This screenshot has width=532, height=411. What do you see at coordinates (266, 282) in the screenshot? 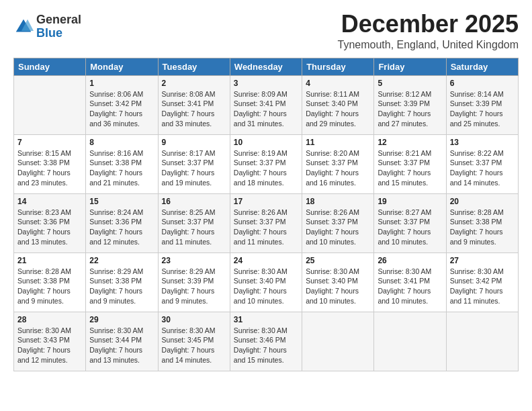
I see `calendar-cell: 24Sunrise: 8:30 AM Sunset: 3:40 PM Dayli…` at bounding box center [266, 282].